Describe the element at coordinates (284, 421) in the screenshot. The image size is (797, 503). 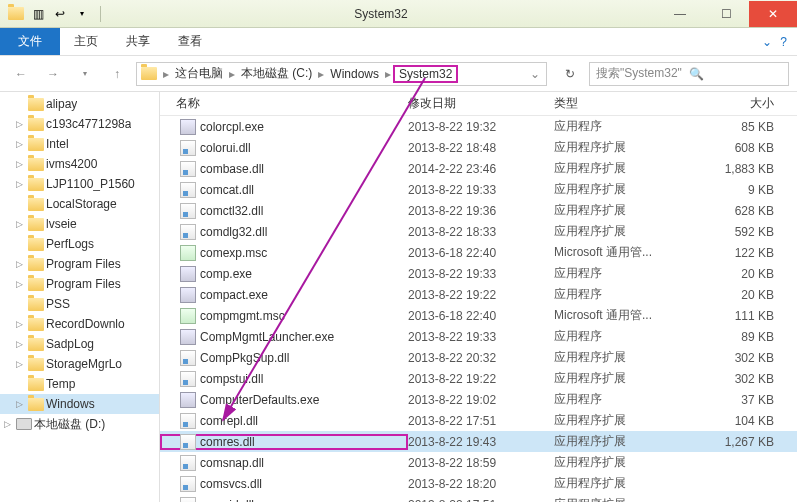
I see `file-name-cell: comrepl.dll` at that location.